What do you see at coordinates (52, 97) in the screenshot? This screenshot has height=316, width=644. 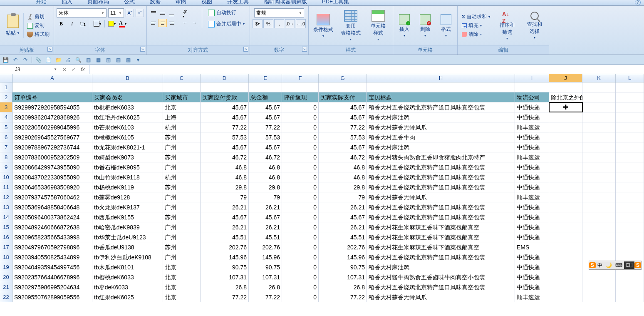 I see `header-cell: 订单编号` at bounding box center [52, 97].